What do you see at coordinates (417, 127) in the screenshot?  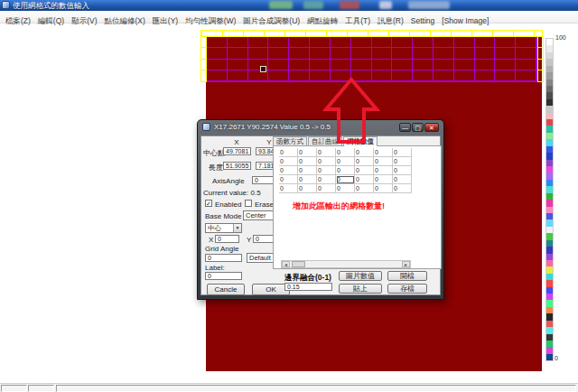 I see `maximize-button: ▢` at bounding box center [417, 127].